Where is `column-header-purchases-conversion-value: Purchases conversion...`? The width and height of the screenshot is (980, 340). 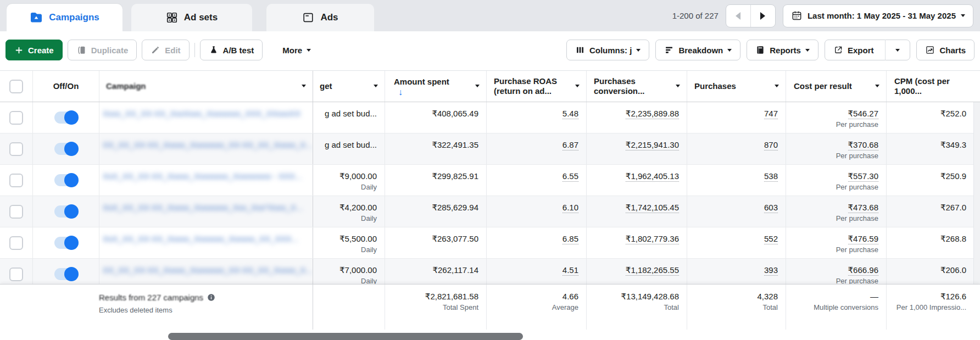 column-header-purchases-conversion-value: Purchases conversion... is located at coordinates (636, 86).